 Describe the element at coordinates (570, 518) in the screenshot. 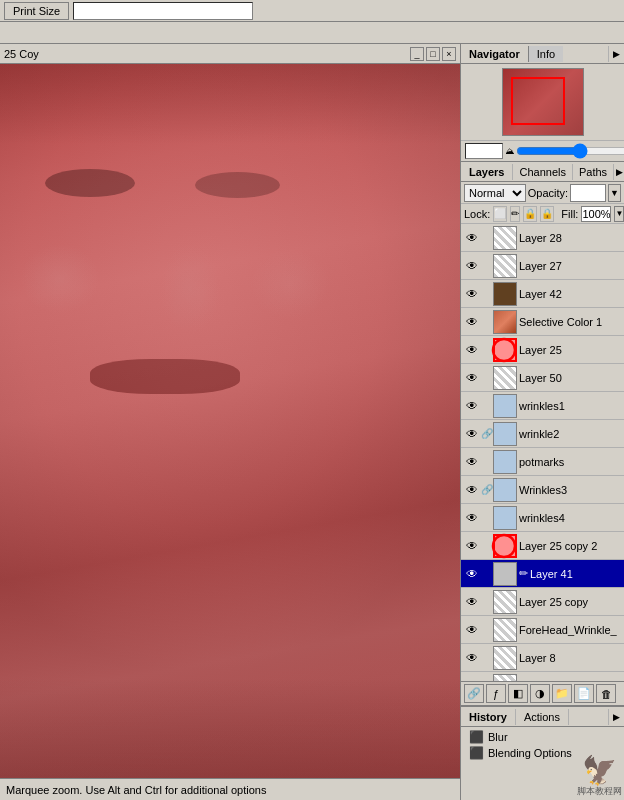

I see `layer-name: wrinkles4` at that location.